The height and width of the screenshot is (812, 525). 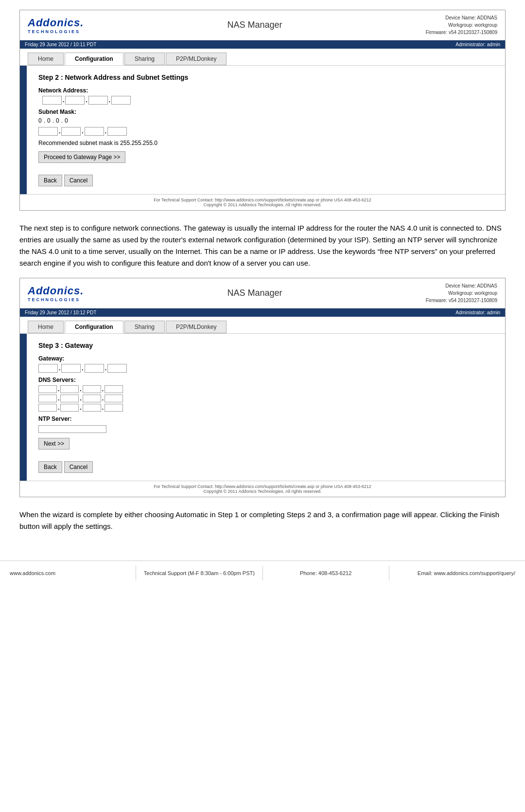 I want to click on step-title-1: Step 2 : Network Address and Subnet Sett…, so click(x=266, y=77).